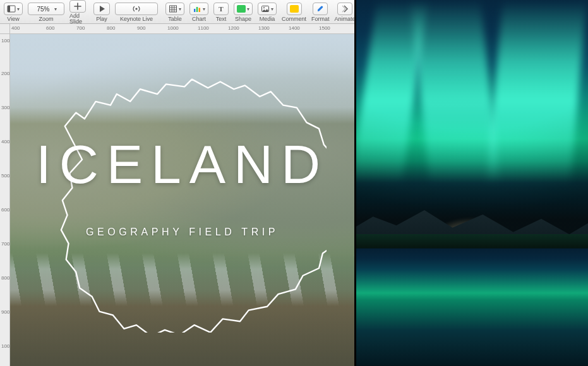 This screenshot has height=366, width=588. Describe the element at coordinates (78, 6) in the screenshot. I see `plus-icon` at that location.